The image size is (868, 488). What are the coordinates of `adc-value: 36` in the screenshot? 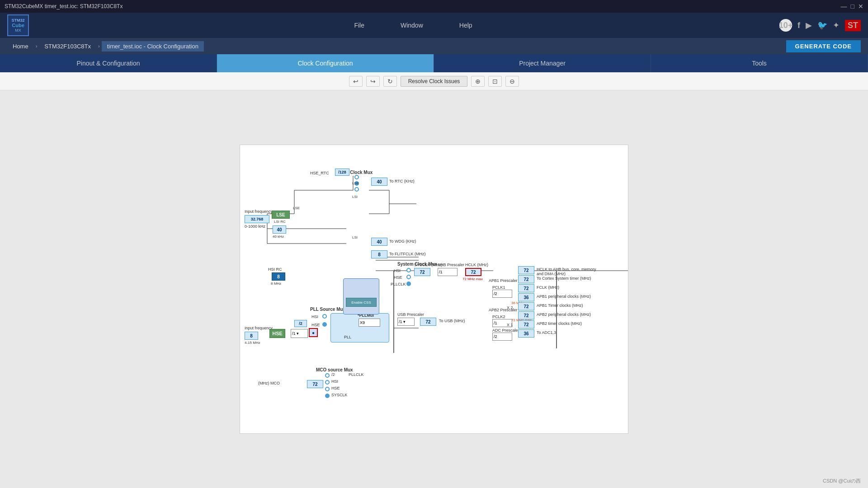 It's located at (526, 333).